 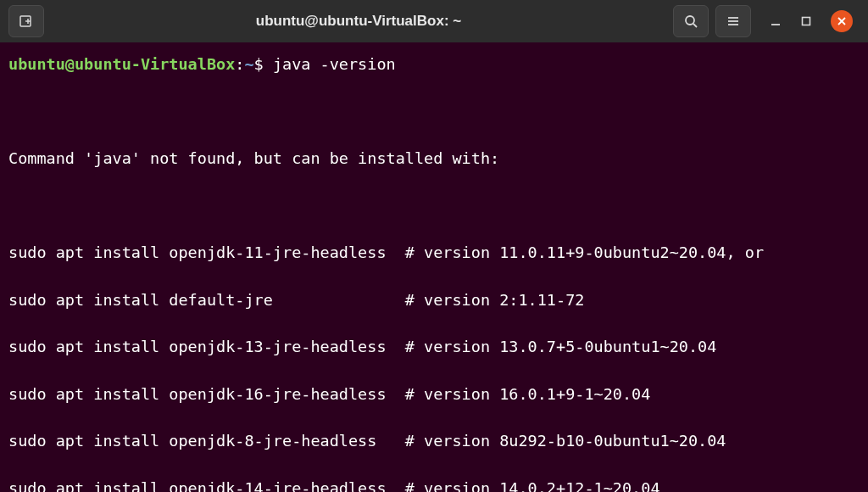 What do you see at coordinates (26, 21) in the screenshot?
I see `titlebar-left` at bounding box center [26, 21].